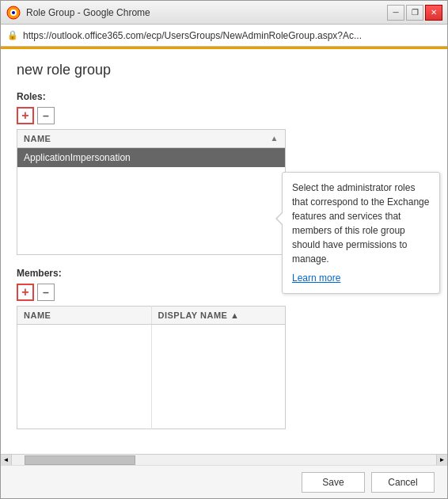 Image resolution: width=448 pixels, height=499 pixels. Describe the element at coordinates (25, 292) in the screenshot. I see `members-add-icon: +` at that location.